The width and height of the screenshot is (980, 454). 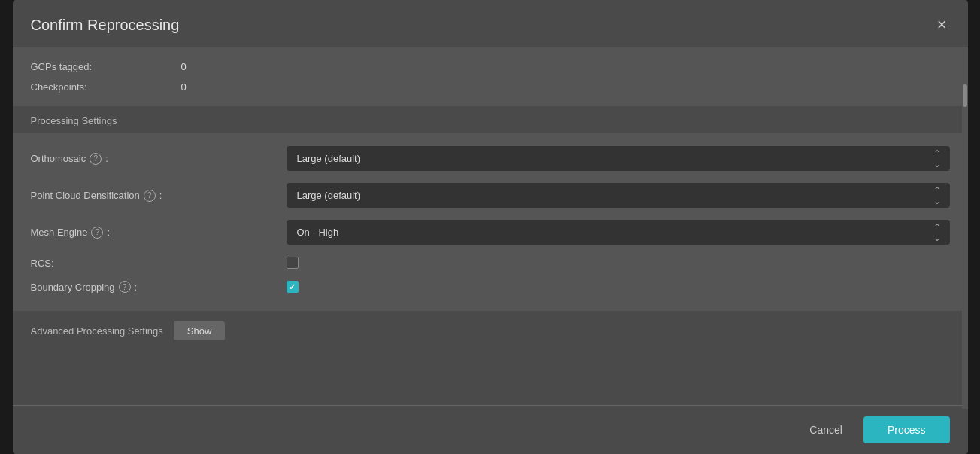 I want to click on point-cloud-help-icon: ?, so click(x=150, y=196).